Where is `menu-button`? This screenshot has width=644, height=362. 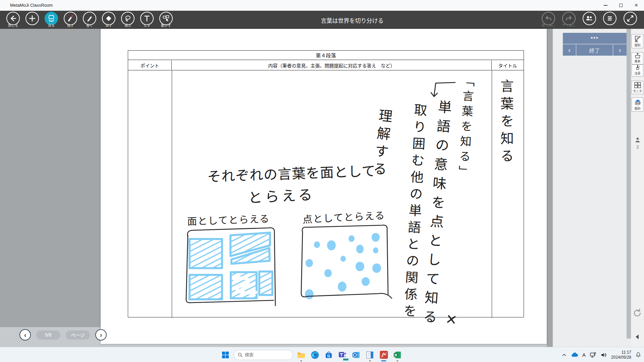
menu-button is located at coordinates (610, 18).